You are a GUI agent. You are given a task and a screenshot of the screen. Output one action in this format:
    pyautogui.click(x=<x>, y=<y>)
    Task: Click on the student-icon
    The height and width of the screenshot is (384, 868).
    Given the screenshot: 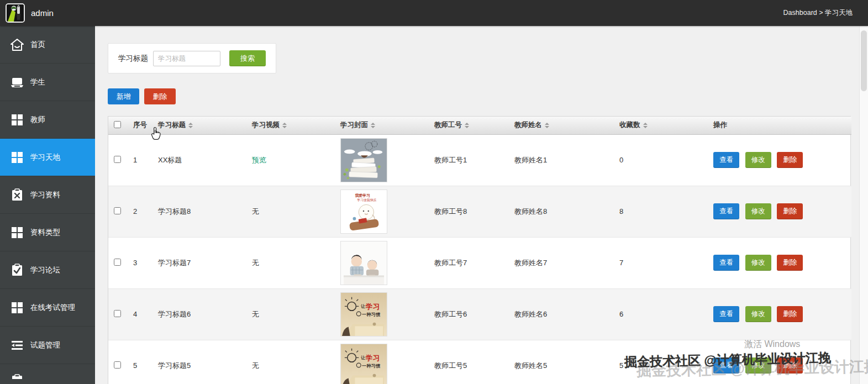 What is the action you would take?
    pyautogui.click(x=17, y=82)
    